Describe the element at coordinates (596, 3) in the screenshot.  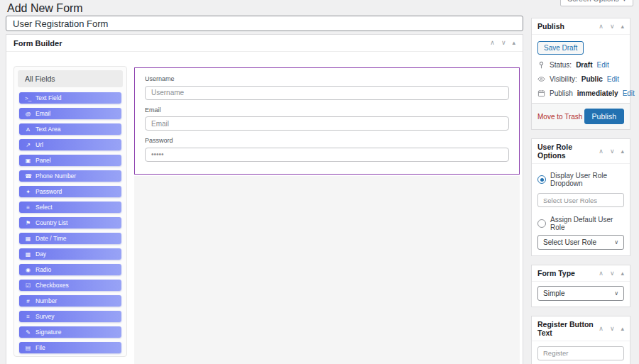
I see `screen-options-button: Screen Options ▾` at that location.